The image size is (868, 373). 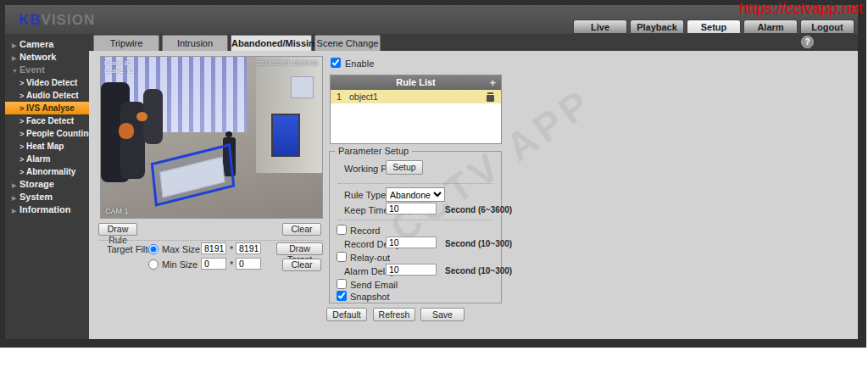 I want to click on osd-cam-label: CAM 1, so click(x=117, y=211).